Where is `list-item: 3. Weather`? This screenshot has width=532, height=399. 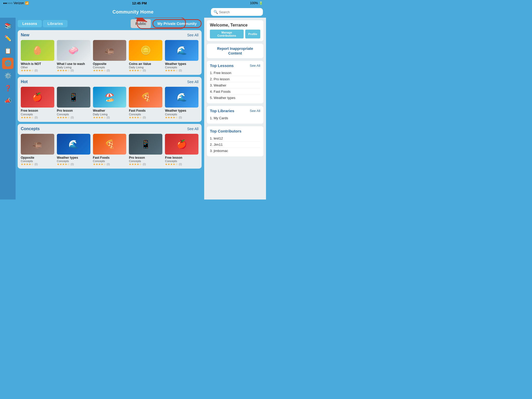
list-item: 3. Weather is located at coordinates (235, 85).